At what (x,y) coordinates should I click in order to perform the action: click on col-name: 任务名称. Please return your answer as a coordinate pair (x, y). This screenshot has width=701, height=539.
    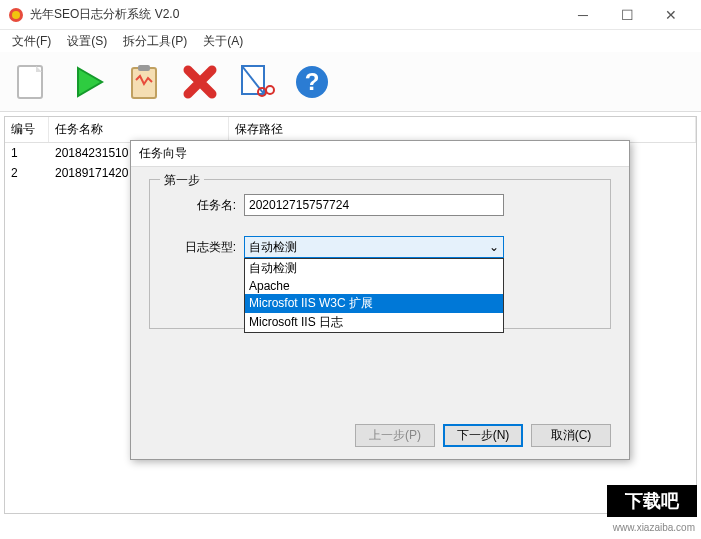
    Looking at the image, I should click on (139, 130).